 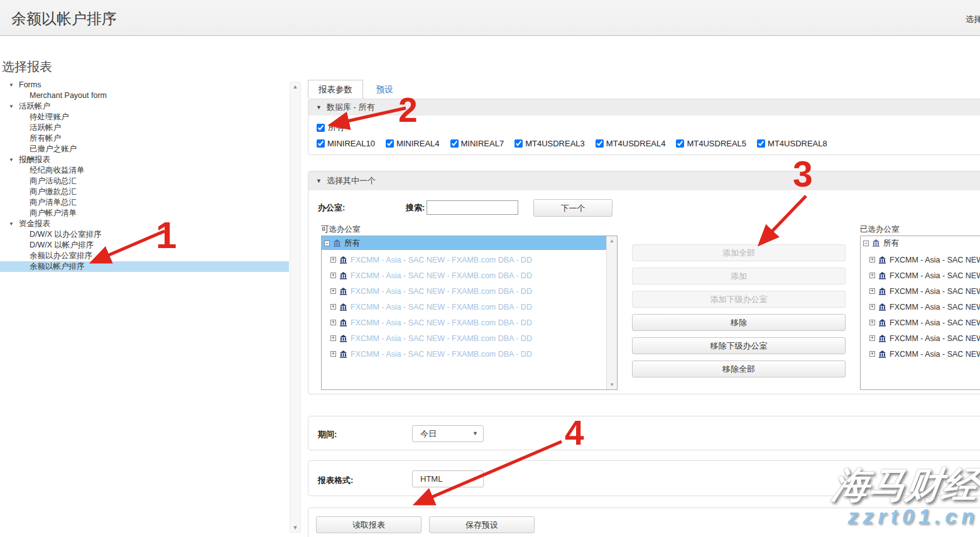 I want to click on main-scrollbar: ▲ ▼, so click(x=295, y=307).